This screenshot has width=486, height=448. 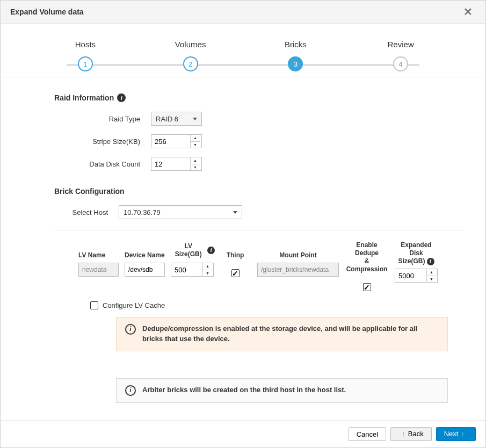 I want to click on data-disk-count-label: Data Disk Count, so click(x=103, y=164).